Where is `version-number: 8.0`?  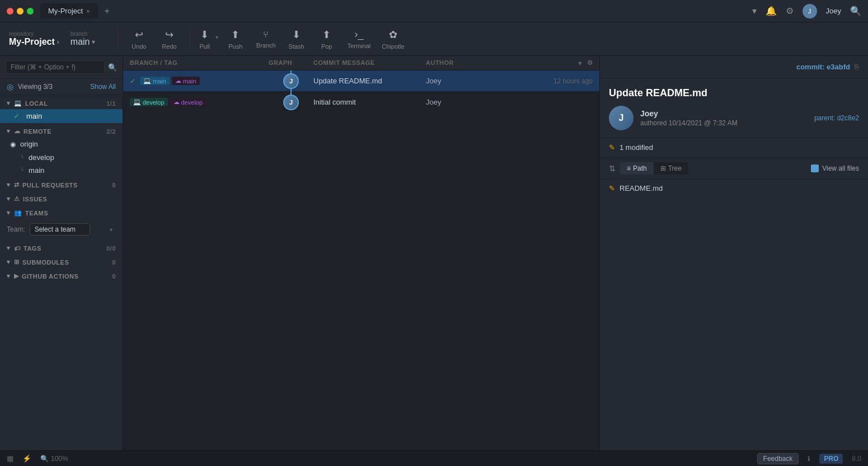 version-number: 8.0 is located at coordinates (856, 459).